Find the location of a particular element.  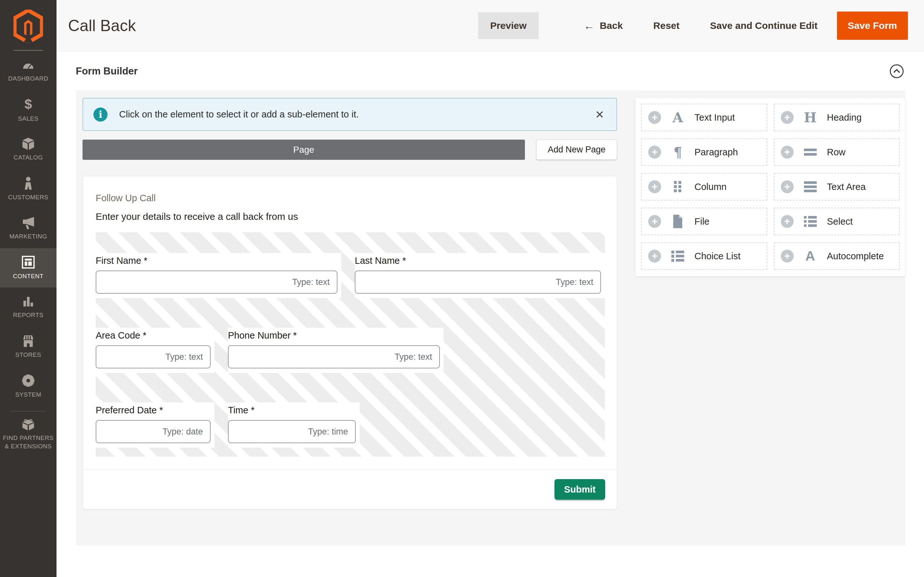

field-label: Phone Number * is located at coordinates (334, 335).